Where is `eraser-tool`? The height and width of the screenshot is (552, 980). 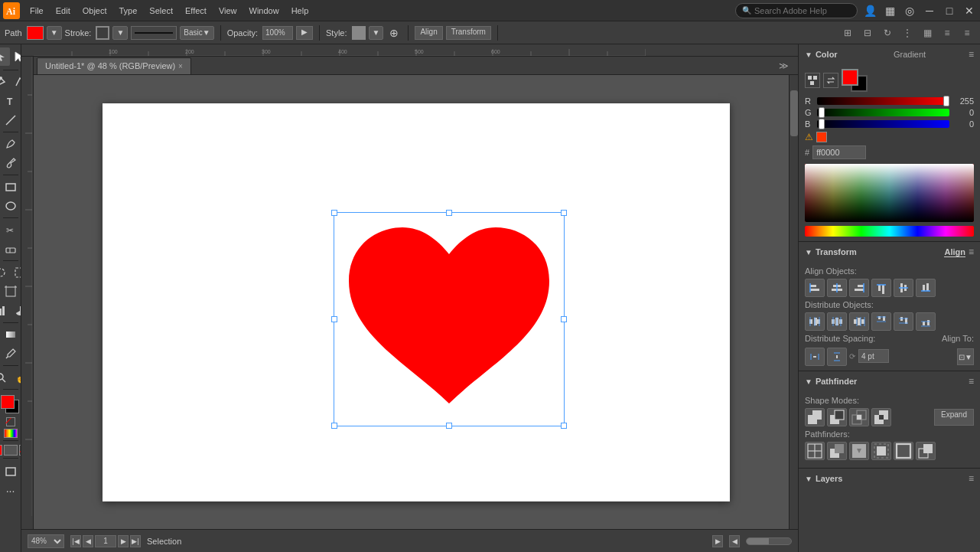 eraser-tool is located at coordinates (11, 249).